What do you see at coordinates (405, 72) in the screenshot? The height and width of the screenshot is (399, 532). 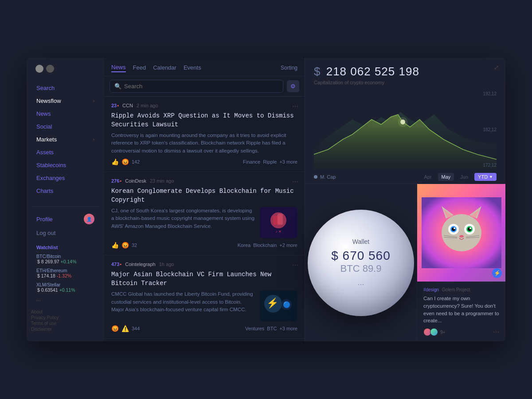 I see `market-cap-value: $ 218 062 525 198` at bounding box center [405, 72].